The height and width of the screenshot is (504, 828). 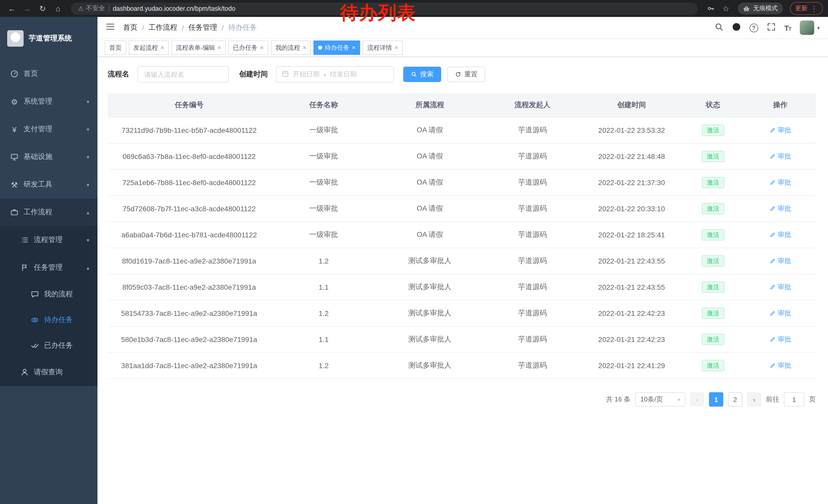 I want to click on back-icon: ←, so click(x=12, y=8).